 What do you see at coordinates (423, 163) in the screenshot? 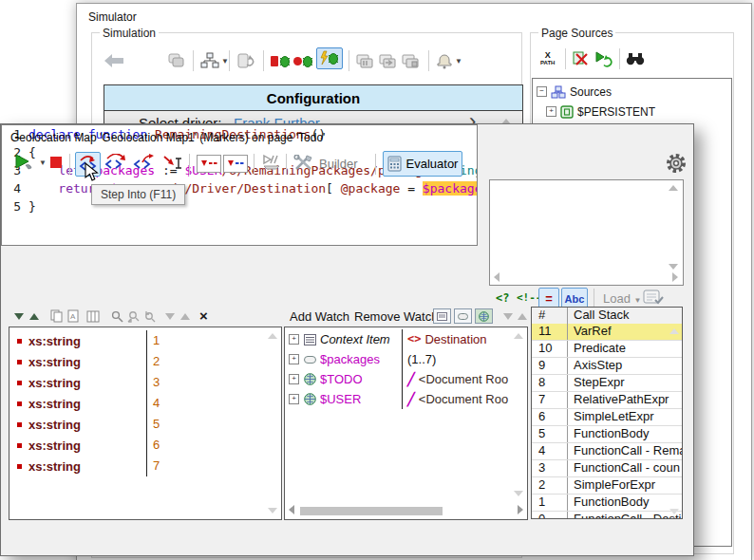
I see `evaluator-button: Evaluator` at bounding box center [423, 163].